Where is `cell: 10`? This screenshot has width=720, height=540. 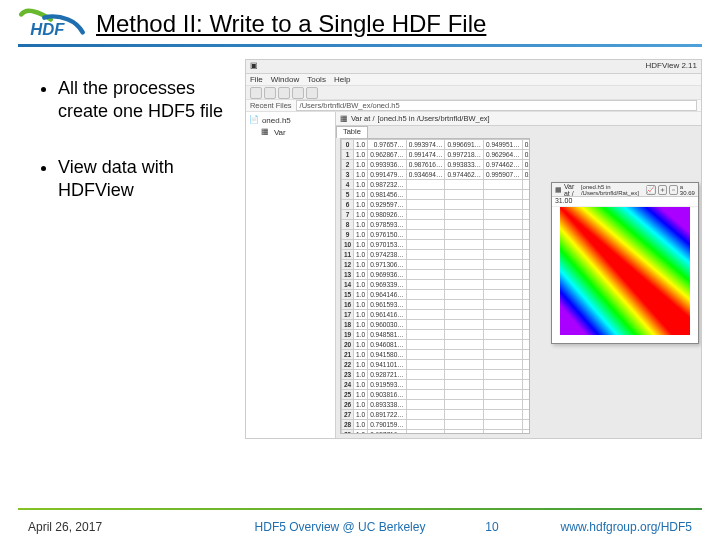
cell: 10 is located at coordinates (347, 245).